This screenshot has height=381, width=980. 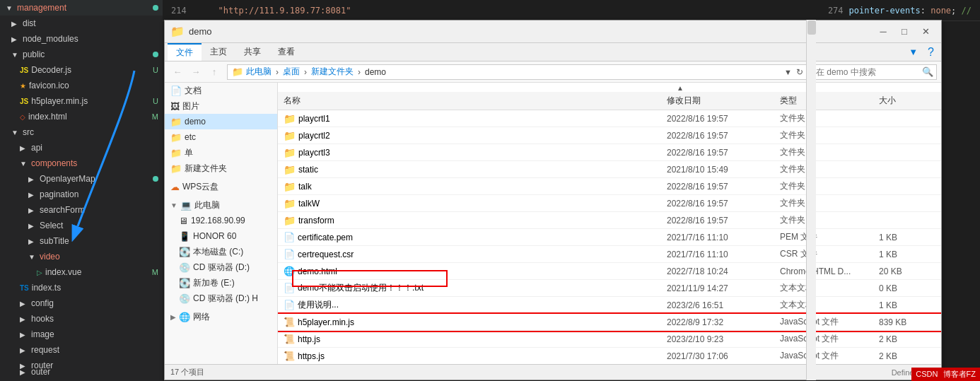 What do you see at coordinates (81, 288) in the screenshot?
I see `sidebar-item-index-ts: TS index.ts` at bounding box center [81, 288].